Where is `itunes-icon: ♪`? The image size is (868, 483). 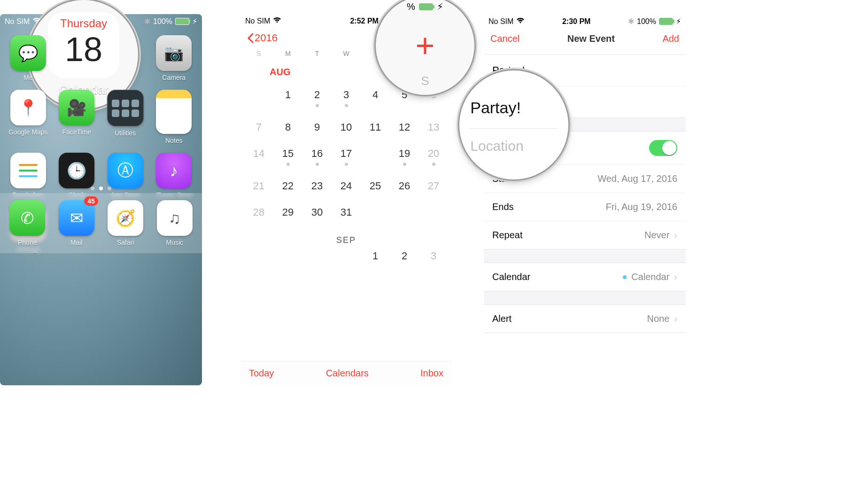
itunes-icon: ♪ is located at coordinates (174, 171).